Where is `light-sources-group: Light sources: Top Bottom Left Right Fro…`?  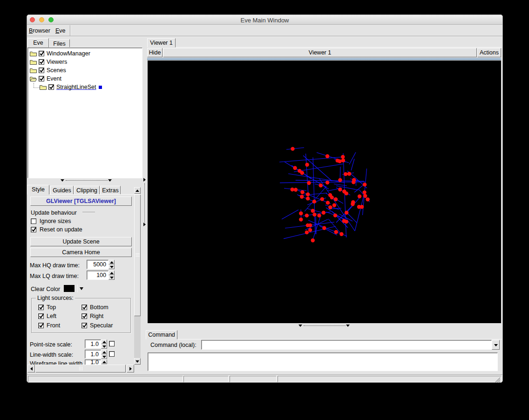 light-sources-group: Light sources: Top Bottom Left Right Fro… is located at coordinates (81, 316).